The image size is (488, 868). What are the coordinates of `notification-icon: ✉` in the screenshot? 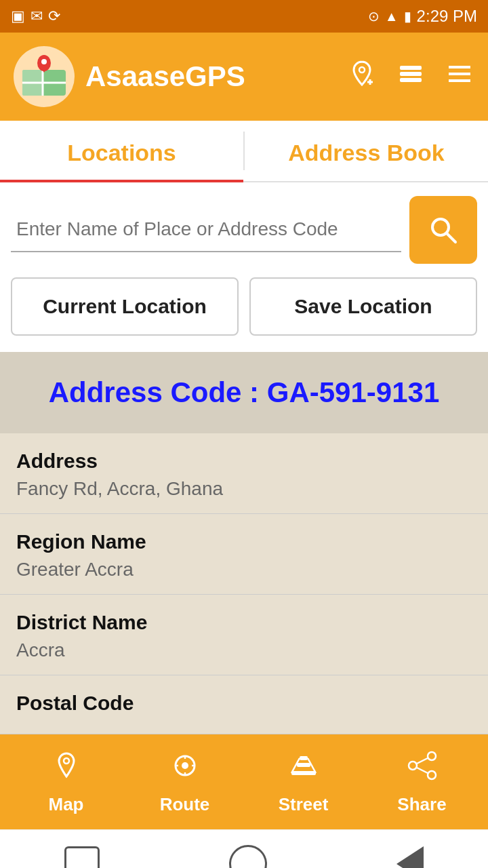 It's located at (37, 16).